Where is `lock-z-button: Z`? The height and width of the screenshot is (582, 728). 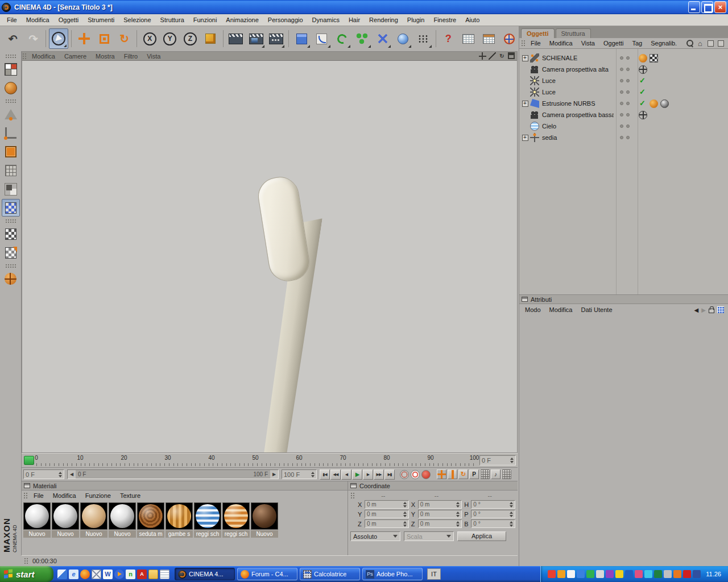 lock-z-button: Z is located at coordinates (191, 39).